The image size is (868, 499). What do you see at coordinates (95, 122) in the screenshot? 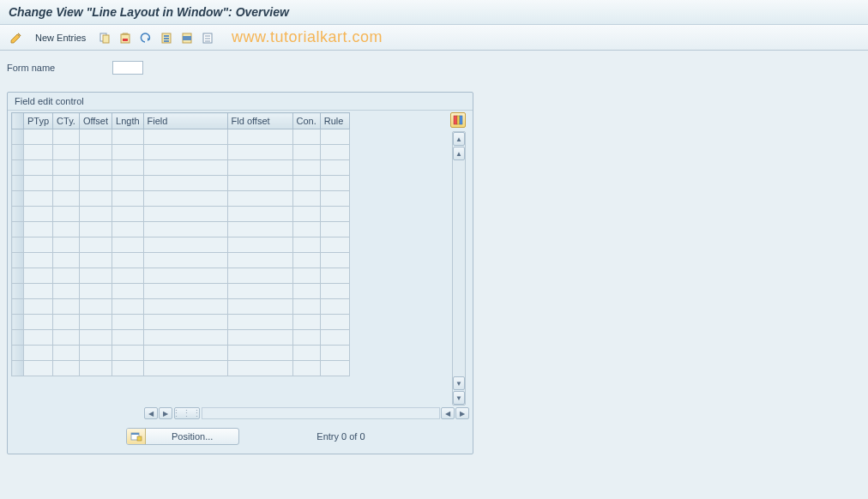
I see `col-header-offset: Offset` at bounding box center [95, 122].